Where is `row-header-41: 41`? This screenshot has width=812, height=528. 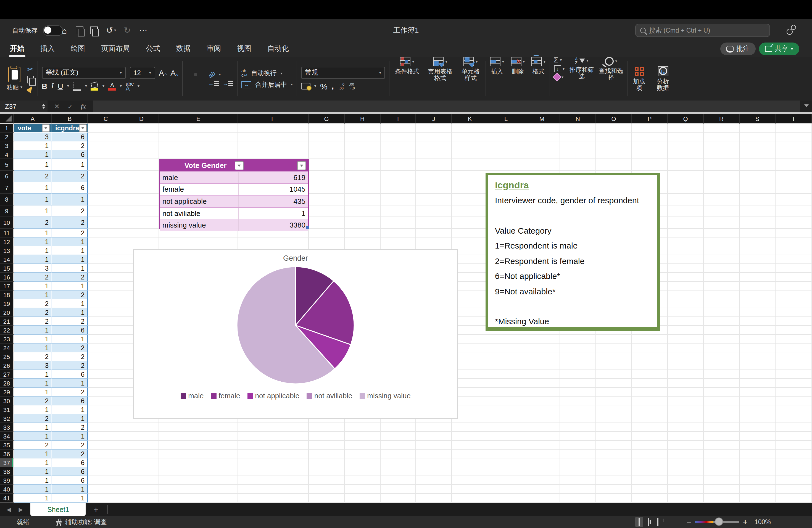
row-header-41: 41 is located at coordinates (7, 498).